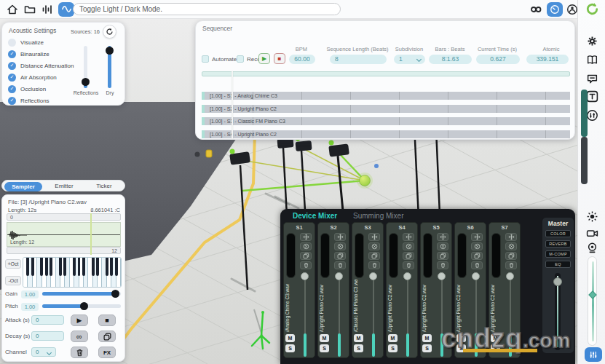  I want to click on sequence-length-value: 8, so click(358, 60).